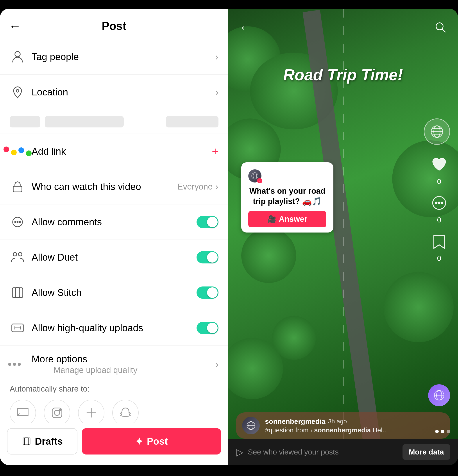  What do you see at coordinates (439, 203) in the screenshot?
I see `comment-icon-side` at bounding box center [439, 203].